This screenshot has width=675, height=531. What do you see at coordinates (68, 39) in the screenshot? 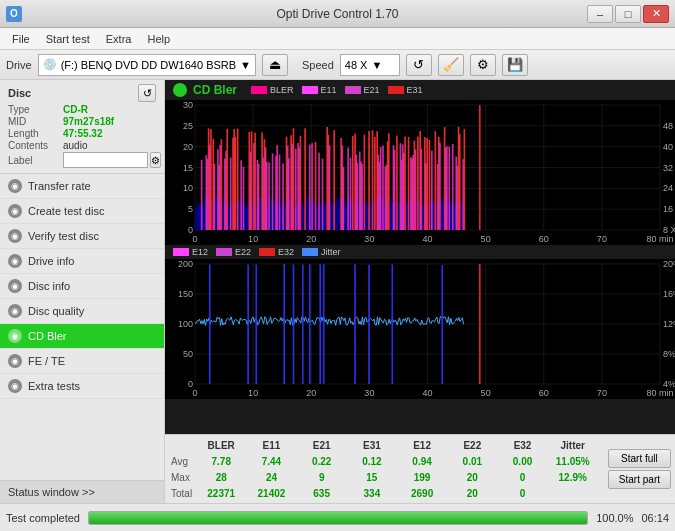
I see `menu-start-test: Start test` at bounding box center [68, 39].